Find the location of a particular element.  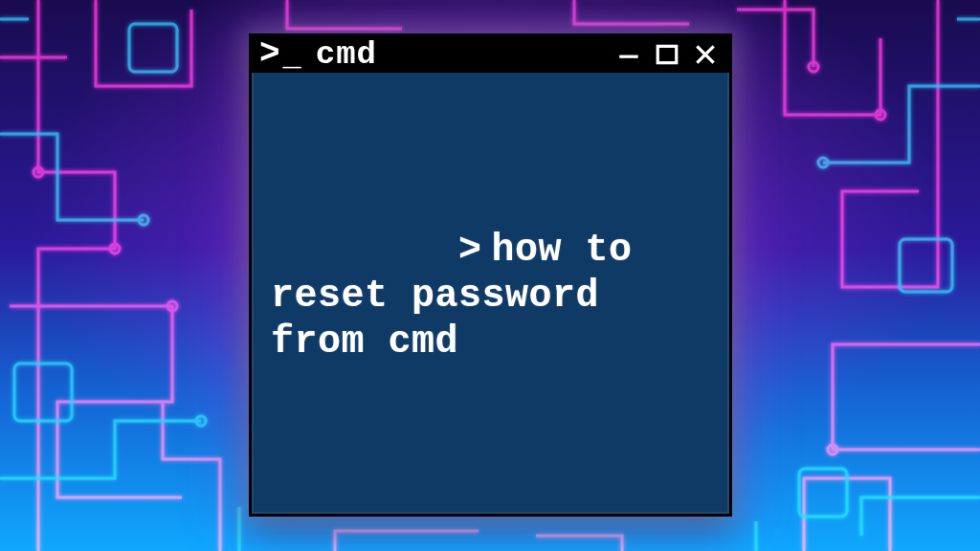

close-button is located at coordinates (705, 55).